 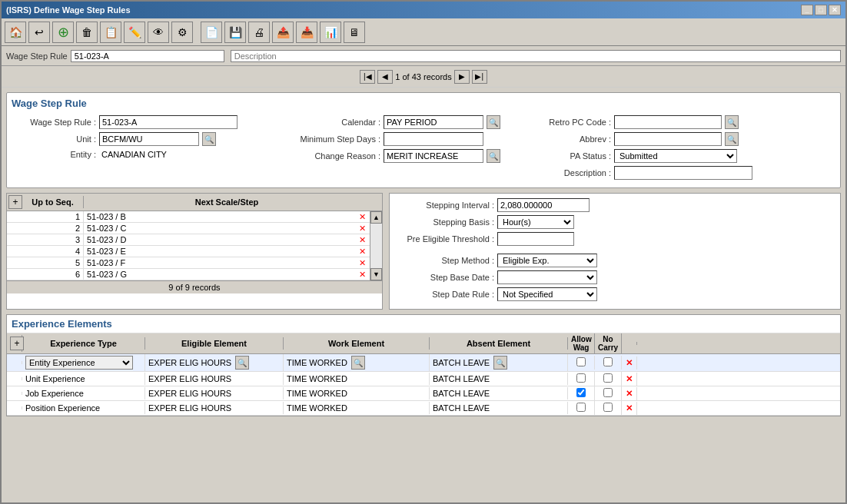 I want to click on delete-row-1: ✕, so click(x=362, y=217).